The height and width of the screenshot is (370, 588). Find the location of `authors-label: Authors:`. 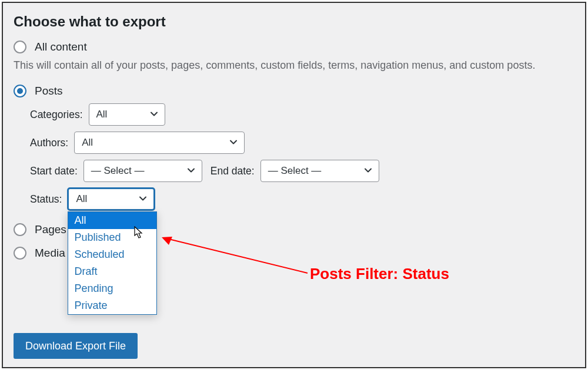

authors-label: Authors: is located at coordinates (49, 143).